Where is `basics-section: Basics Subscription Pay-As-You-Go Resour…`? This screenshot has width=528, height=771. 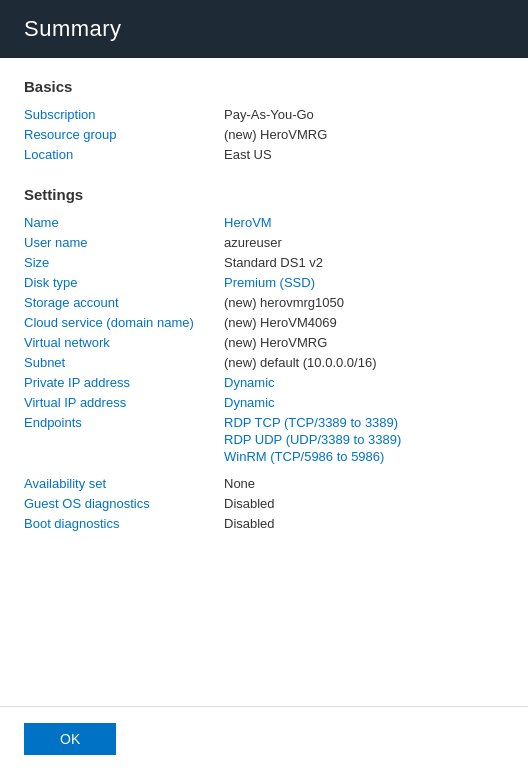 basics-section: Basics Subscription Pay-As-You-Go Resour… is located at coordinates (264, 120).